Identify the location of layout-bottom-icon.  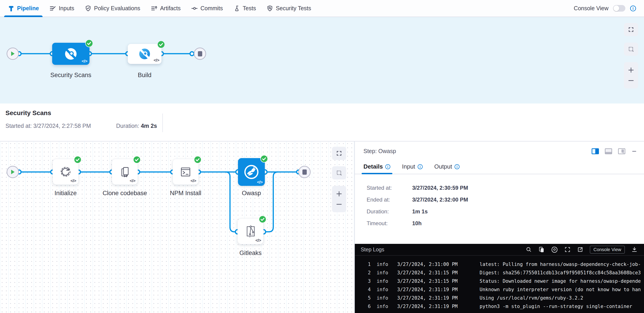
(608, 151).